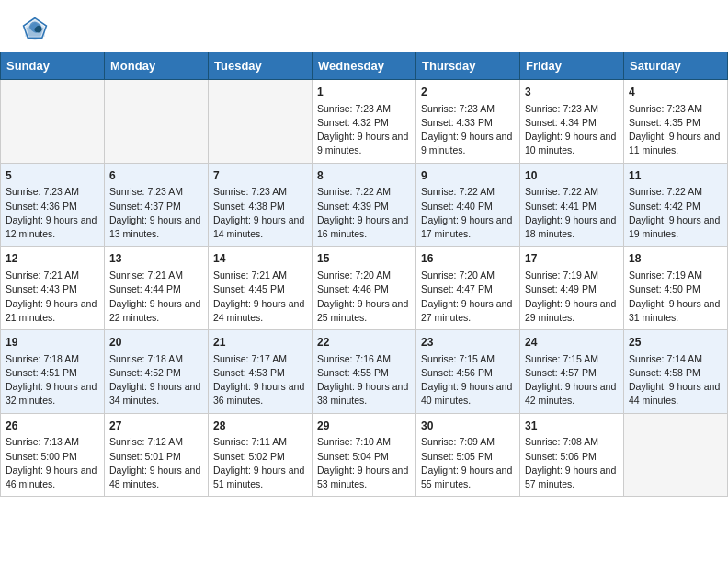 The width and height of the screenshot is (728, 563). Describe the element at coordinates (364, 66) in the screenshot. I see `weekday-header-row: SundayMondayTuesdayWednesdayThursdayFrid…` at that location.